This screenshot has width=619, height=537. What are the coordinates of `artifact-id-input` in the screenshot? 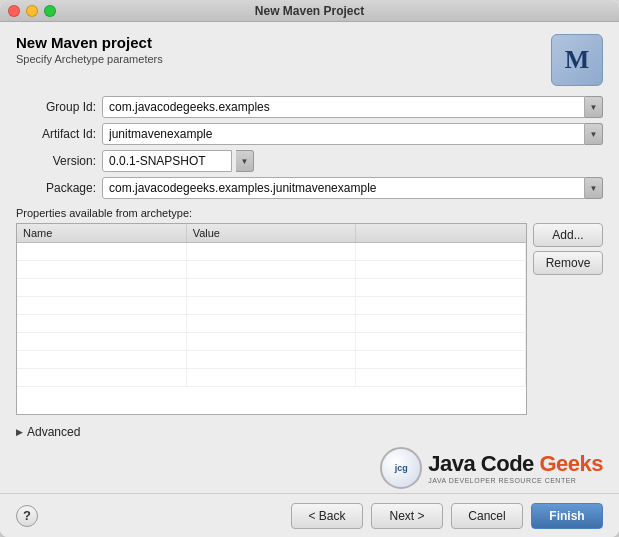 It's located at (344, 134).